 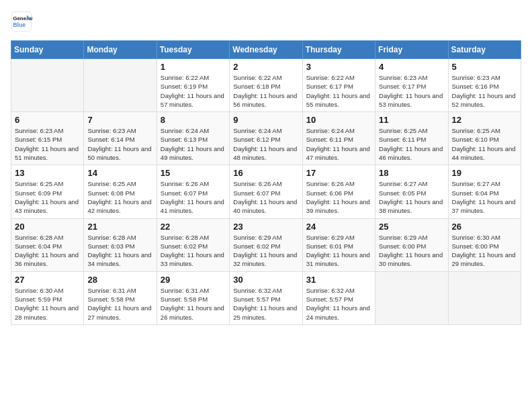 I want to click on logo-icon: General Blue, so click(x=21, y=21).